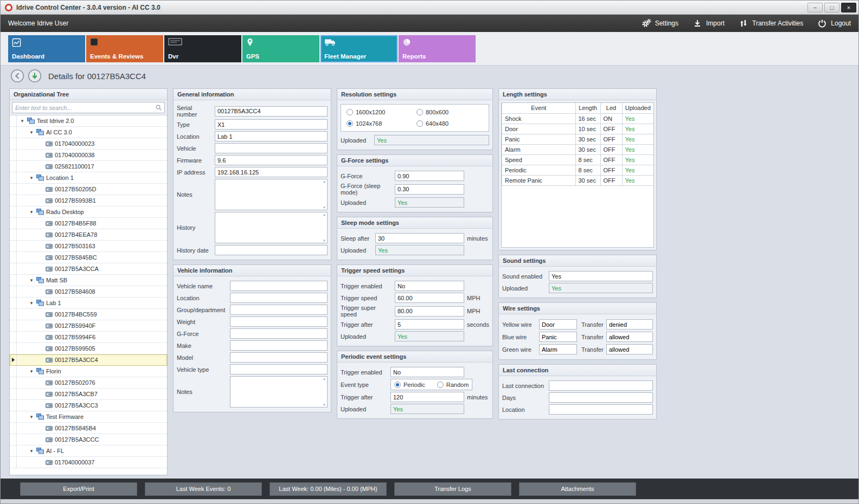 The image size is (859, 504). What do you see at coordinates (47, 49) in the screenshot?
I see `module-tile: Dashboard` at bounding box center [47, 49].